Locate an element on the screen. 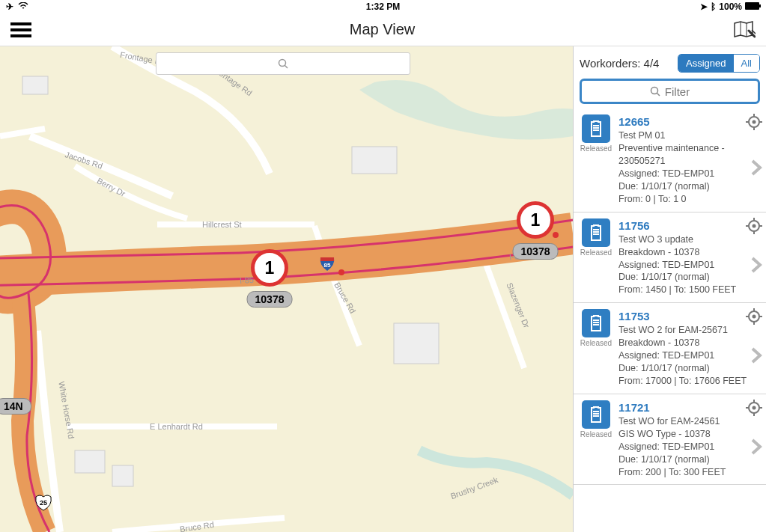 Image resolution: width=766 pixels, height=532 pixels. bluetooth-icon: ᛒ is located at coordinates (713, 7).